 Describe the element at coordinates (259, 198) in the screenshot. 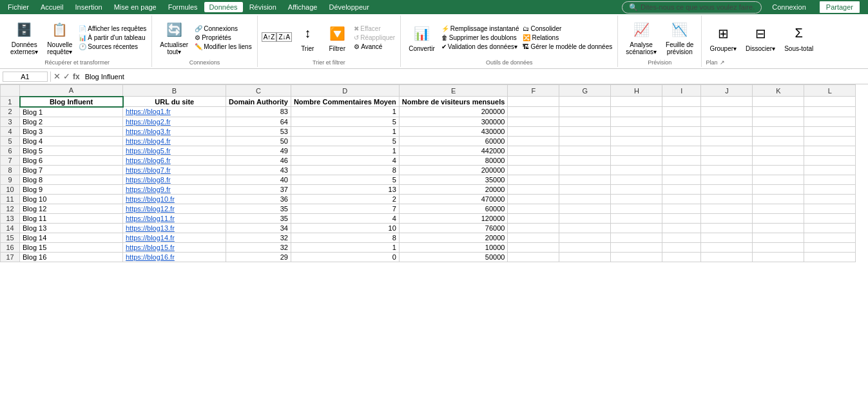

I see `cell-c-9: 36` at that location.